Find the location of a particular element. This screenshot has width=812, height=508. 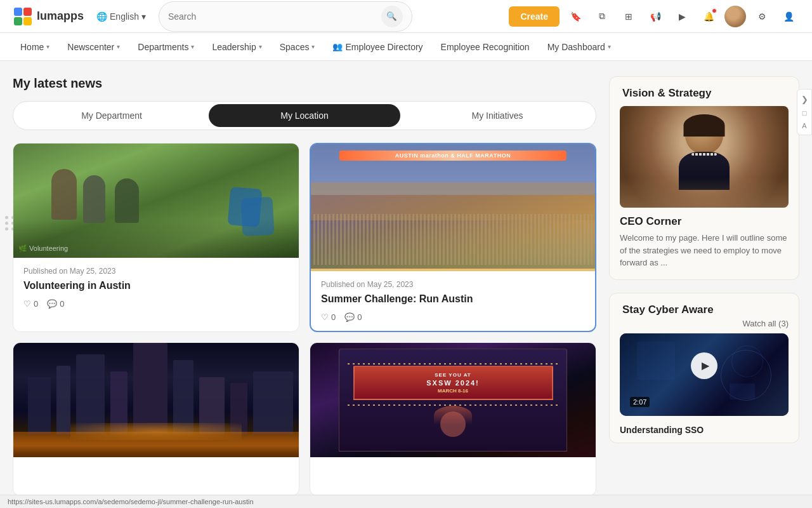

nav-employee-directory: 👥 Employee Directory is located at coordinates (377, 47).